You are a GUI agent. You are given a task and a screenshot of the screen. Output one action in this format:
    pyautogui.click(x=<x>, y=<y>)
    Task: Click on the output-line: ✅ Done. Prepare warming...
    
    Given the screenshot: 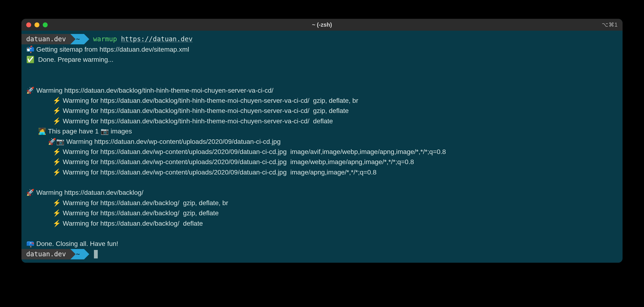 What is the action you would take?
    pyautogui.click(x=322, y=59)
    